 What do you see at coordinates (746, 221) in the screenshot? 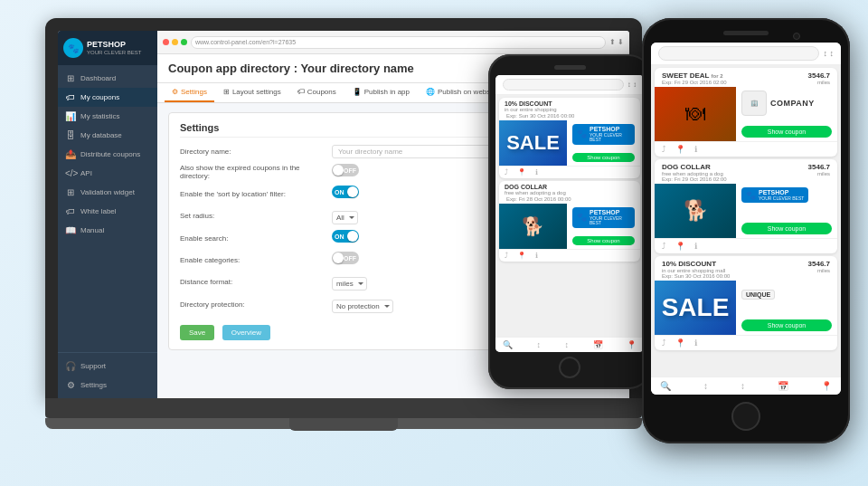
I see `large-phone-coupon-list: SWEET DEAL for 2 Exp: Fri 29 Oct 2016 02…` at bounding box center [746, 221].